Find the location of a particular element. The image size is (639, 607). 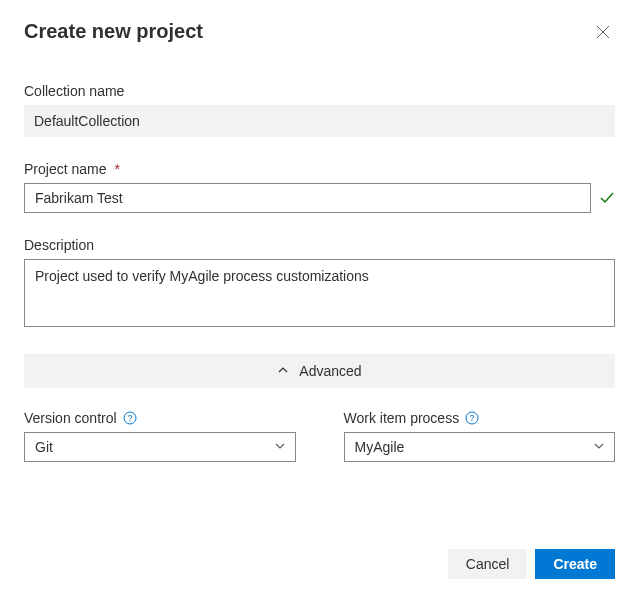

project-name-label: Project name is located at coordinates (65, 169).